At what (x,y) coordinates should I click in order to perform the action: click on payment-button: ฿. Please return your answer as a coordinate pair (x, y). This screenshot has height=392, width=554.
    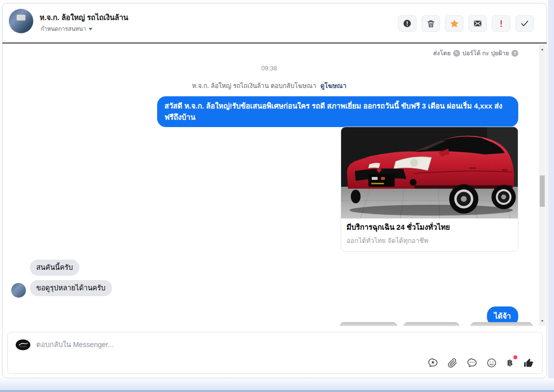
    Looking at the image, I should click on (510, 363).